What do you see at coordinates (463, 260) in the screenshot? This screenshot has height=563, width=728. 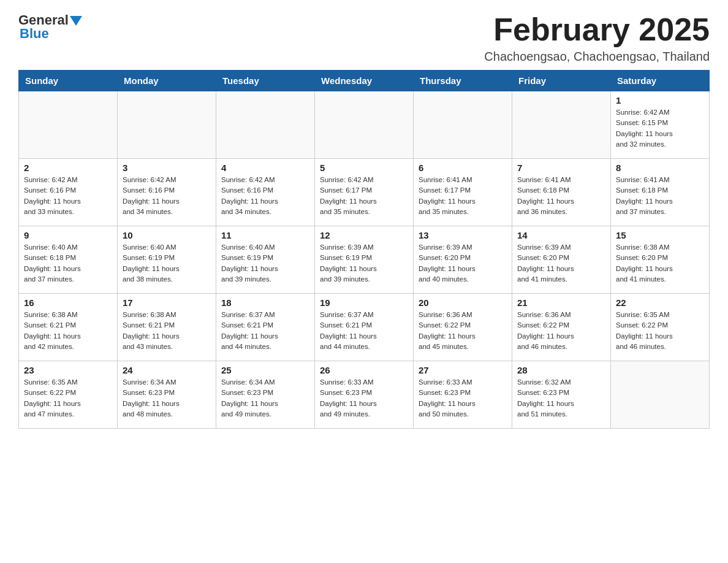 I see `calendar-cell: 13Sunrise: 6:39 AMSunset: 6:20 PMDayligh…` at bounding box center [463, 260].